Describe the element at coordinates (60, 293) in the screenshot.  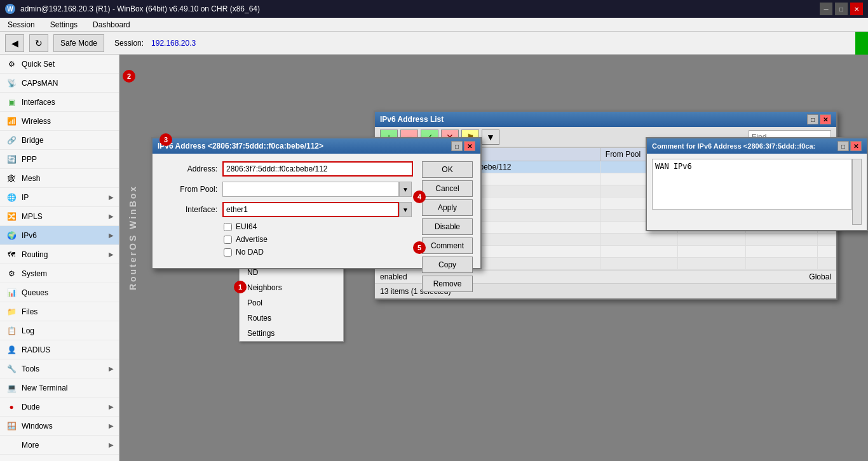
I see `sidebar-item-queues: 📊 Queues` at that location.